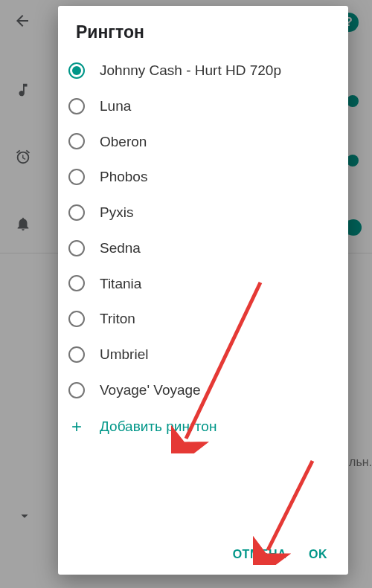  I want to click on option-label: Sedna, so click(121, 248).